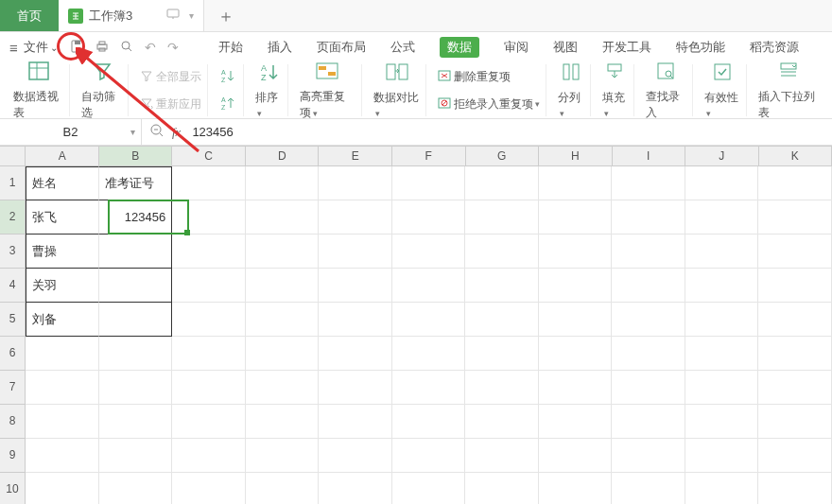 The image size is (832, 504). I want to click on cell-A9, so click(62, 456).